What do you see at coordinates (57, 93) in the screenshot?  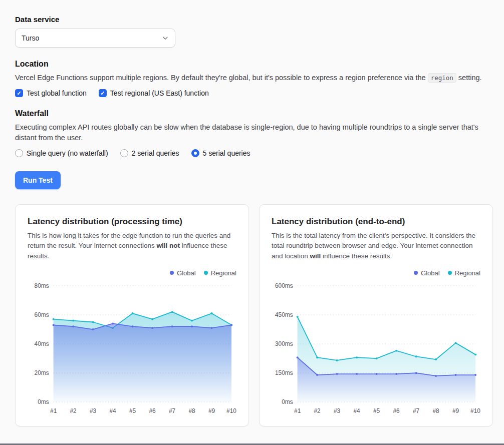 I see `checkbox-label: Test global function` at bounding box center [57, 93].